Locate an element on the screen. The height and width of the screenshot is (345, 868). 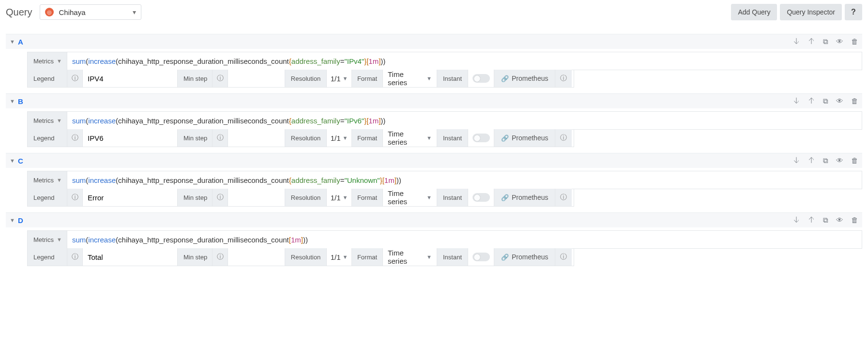
external-link-icon: 🔗 is located at coordinates (505, 257).